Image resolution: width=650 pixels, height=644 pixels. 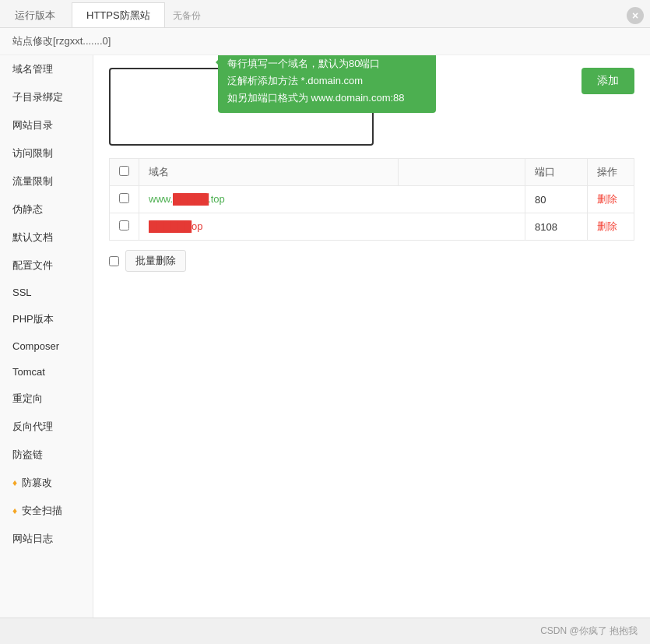 What do you see at coordinates (28, 399) in the screenshot?
I see `sidebar-item-label: 重定向` at bounding box center [28, 399].